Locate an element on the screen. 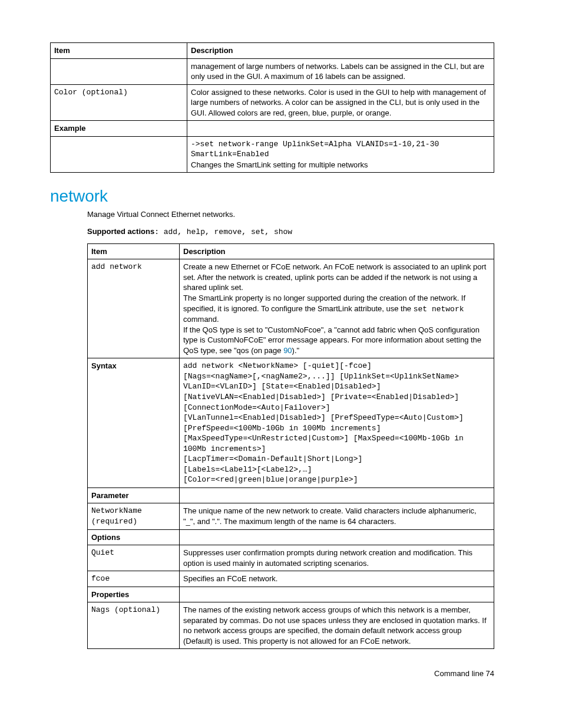  table-row: NetworkName (required) The unique name o… is located at coordinates (291, 516).